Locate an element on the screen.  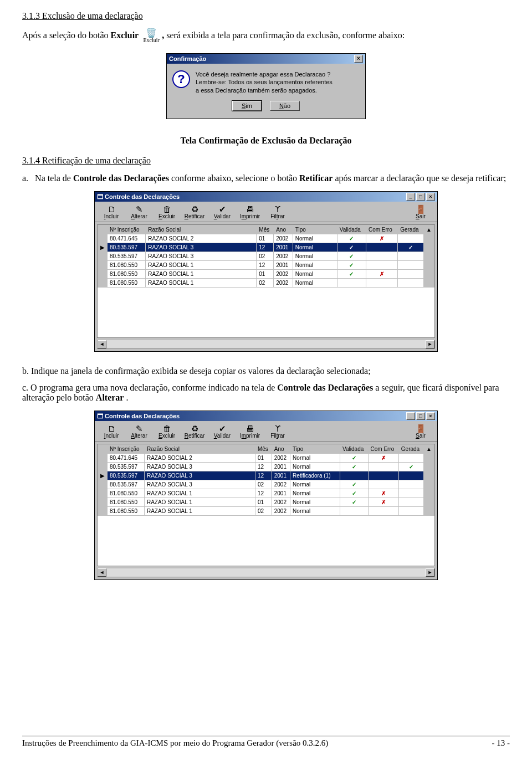
no-button: Não is located at coordinates (285, 106).